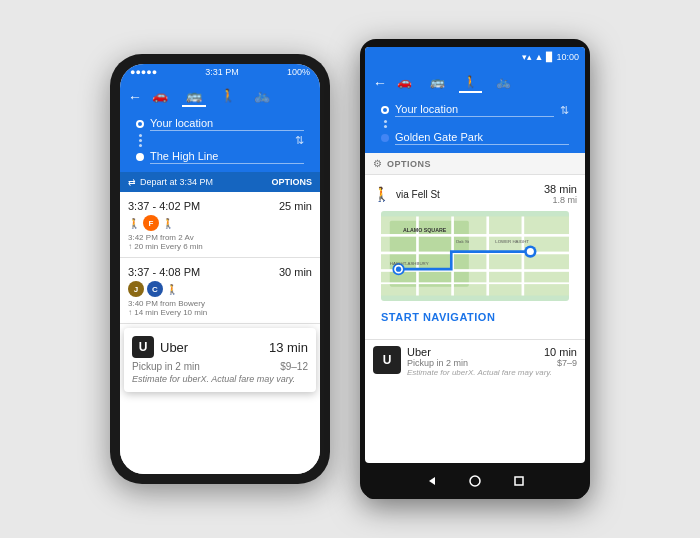 This screenshot has height=538, width=700. I want to click on location-inputs: Your location ⇅ The High Line, so click(220, 142).